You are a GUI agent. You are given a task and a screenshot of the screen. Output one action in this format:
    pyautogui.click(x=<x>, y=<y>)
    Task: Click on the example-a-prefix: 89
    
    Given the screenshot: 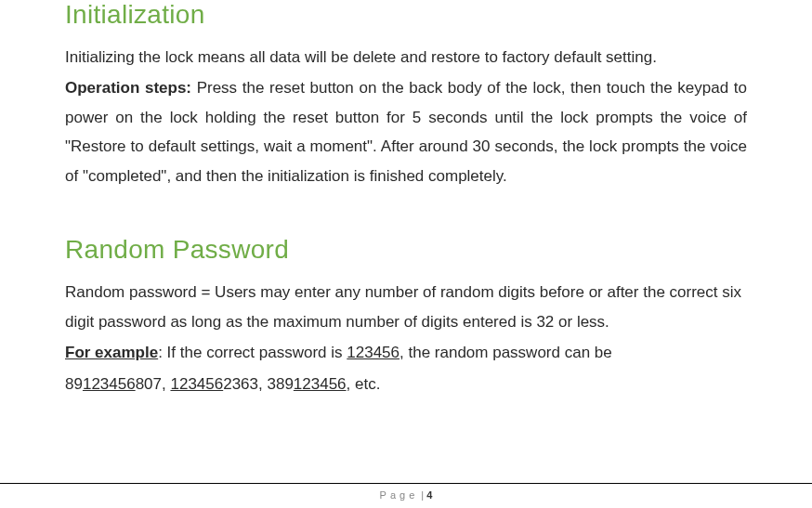 What is the action you would take?
    pyautogui.click(x=74, y=384)
    